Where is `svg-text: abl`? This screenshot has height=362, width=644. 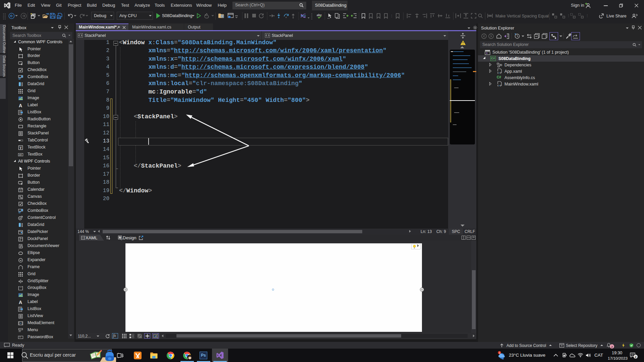 svg-text: abl is located at coordinates (21, 155).